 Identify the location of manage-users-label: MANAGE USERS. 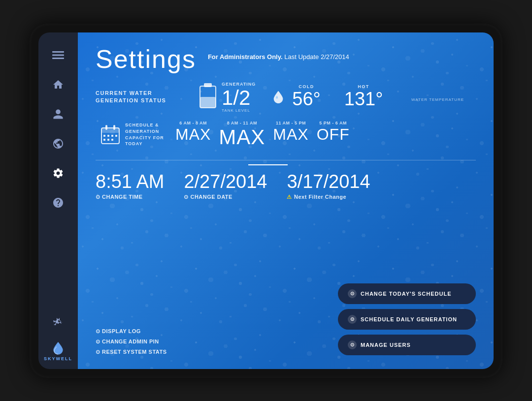
(386, 345).